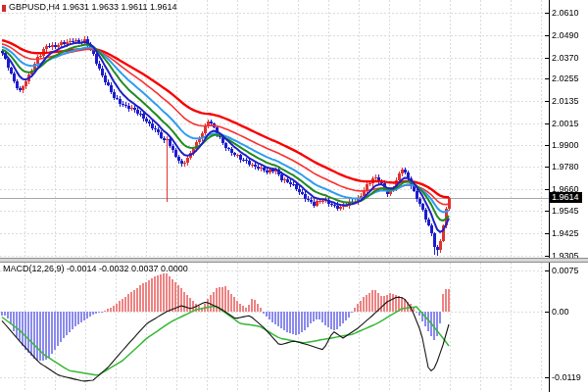 This screenshot has height=392, width=588. Describe the element at coordinates (565, 78) in the screenshot. I see `price-axis-label: 2.0255` at that location.